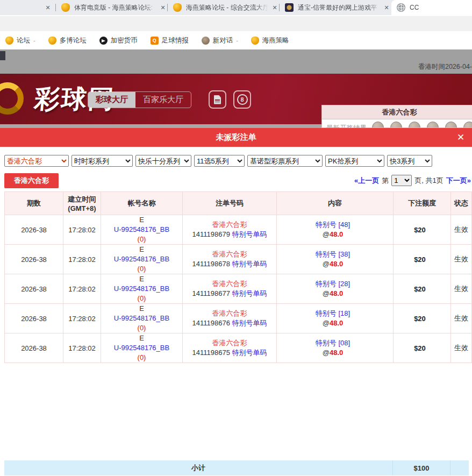  What do you see at coordinates (289, 8) in the screenshot?
I see `tongbao-favicon-icon` at bounding box center [289, 8].